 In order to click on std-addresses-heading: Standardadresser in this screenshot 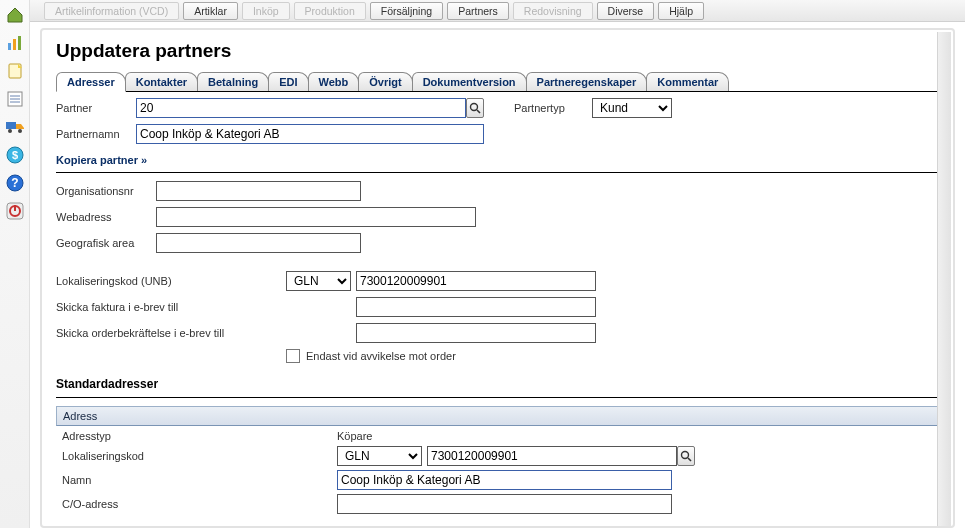, I will do `click(498, 384)`.